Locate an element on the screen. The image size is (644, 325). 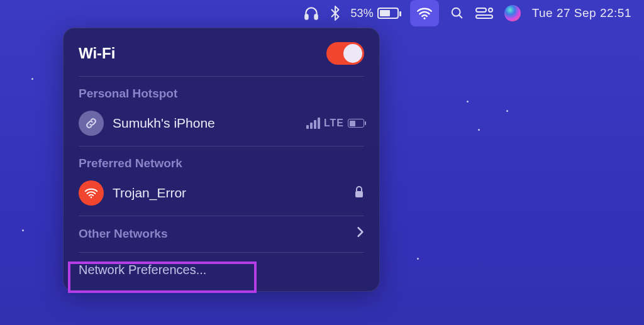
battery-status: 53% is located at coordinates (375, 13).